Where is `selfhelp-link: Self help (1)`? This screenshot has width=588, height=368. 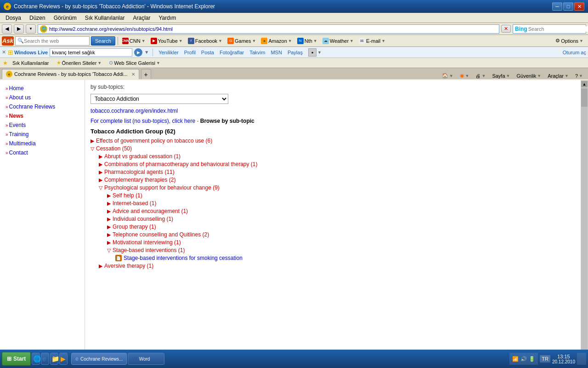 selfhelp-link: Self help (1) is located at coordinates (128, 196).